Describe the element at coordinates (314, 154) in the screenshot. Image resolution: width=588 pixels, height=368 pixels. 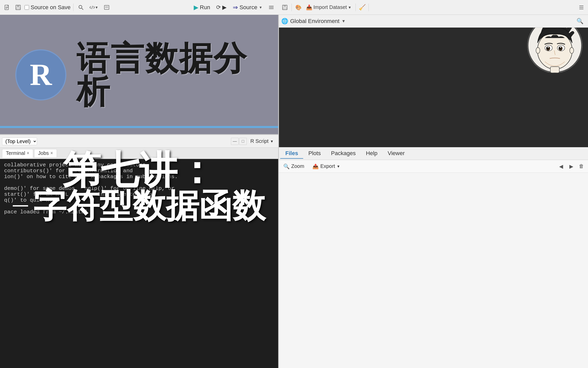
I see `plots-tab: Plots` at that location.